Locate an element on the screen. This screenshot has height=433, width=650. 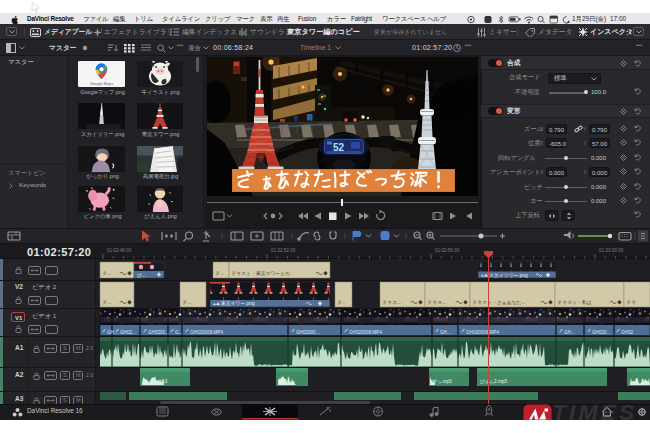
svg-text: 52 is located at coordinates (339, 148).